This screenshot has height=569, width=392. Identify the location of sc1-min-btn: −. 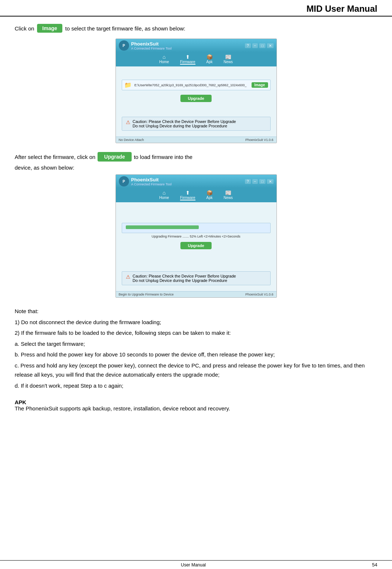
(255, 46).